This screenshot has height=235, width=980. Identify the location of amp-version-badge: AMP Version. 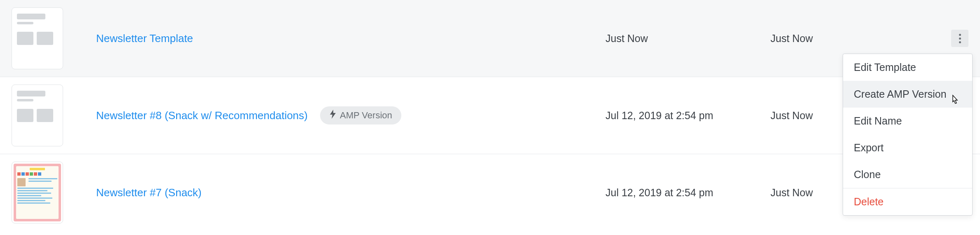
(360, 115).